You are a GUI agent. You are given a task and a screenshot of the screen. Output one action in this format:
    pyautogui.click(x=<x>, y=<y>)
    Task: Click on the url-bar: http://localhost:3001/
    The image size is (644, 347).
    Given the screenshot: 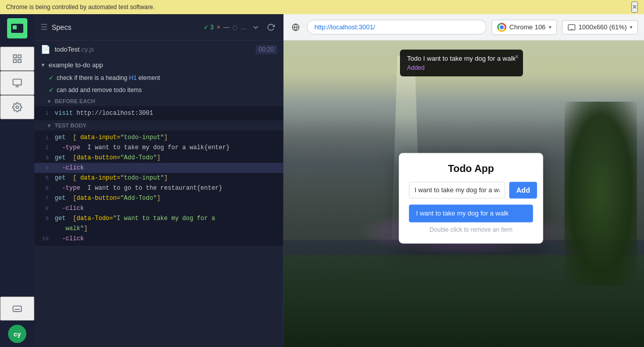 What is the action you would take?
    pyautogui.click(x=397, y=27)
    